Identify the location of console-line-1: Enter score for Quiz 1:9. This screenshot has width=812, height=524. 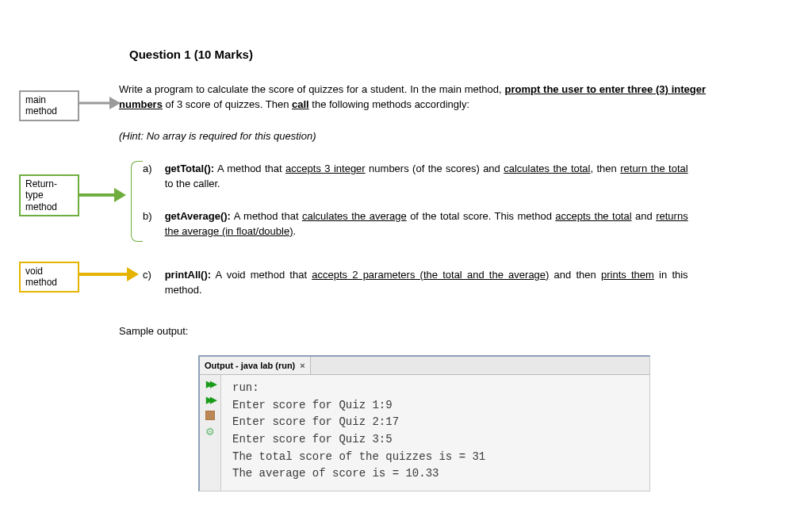
(312, 405).